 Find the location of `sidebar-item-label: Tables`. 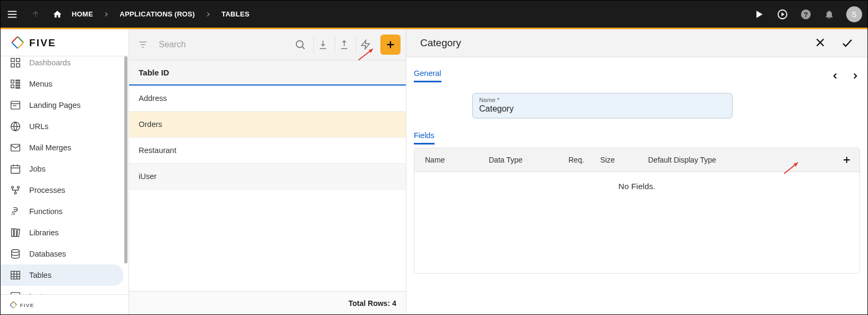

sidebar-item-label: Tables is located at coordinates (40, 275).